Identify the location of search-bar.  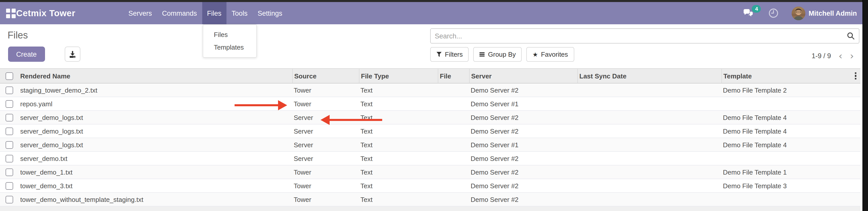
(645, 36).